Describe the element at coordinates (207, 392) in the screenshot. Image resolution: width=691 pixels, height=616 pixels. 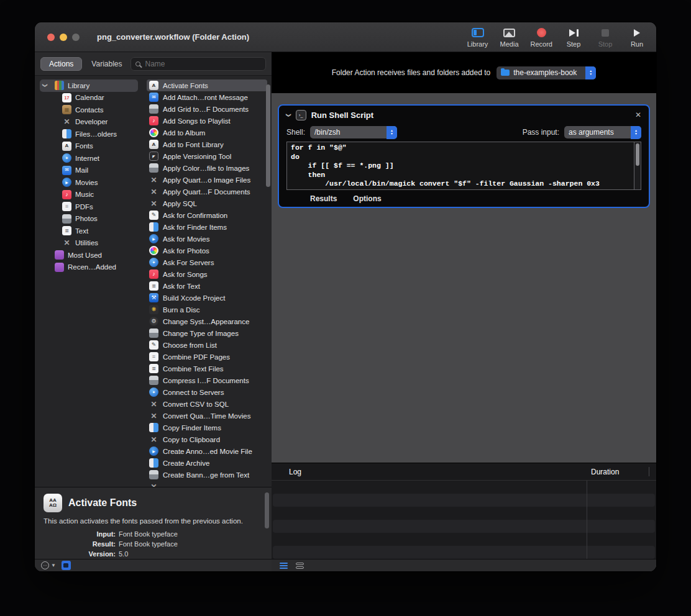
I see `action-row-connect-to-servers: Connect to Servers` at that location.